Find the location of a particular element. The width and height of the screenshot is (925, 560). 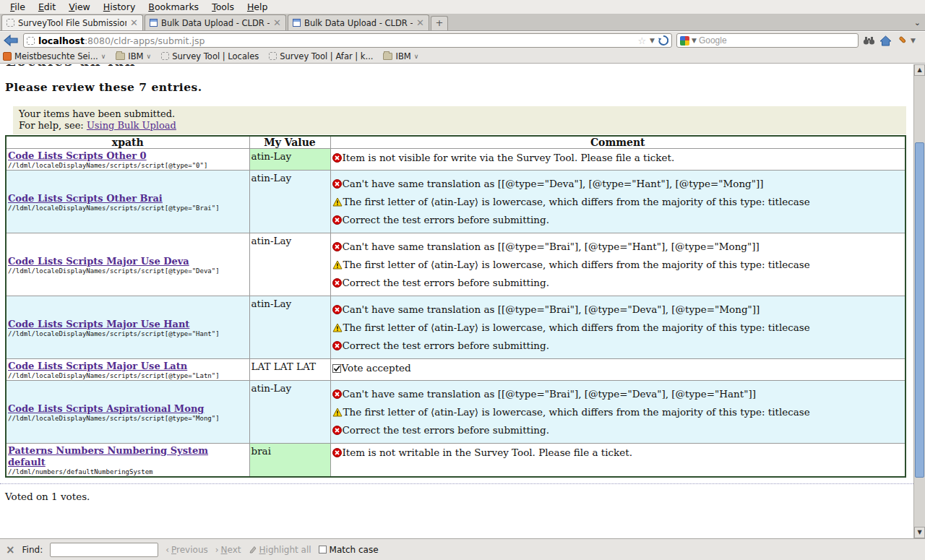

home-icon is located at coordinates (886, 40).